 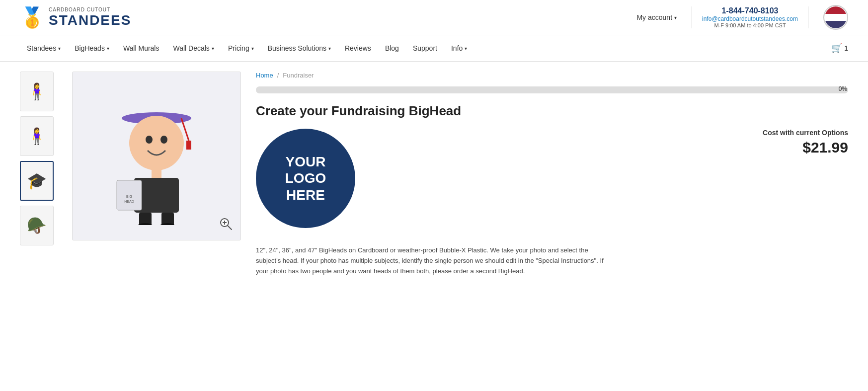 What do you see at coordinates (434, 18) in the screenshot?
I see `top-header: 🥇 CARDBOARD CUTOUT STANDEES My account ▾…` at bounding box center [434, 18].